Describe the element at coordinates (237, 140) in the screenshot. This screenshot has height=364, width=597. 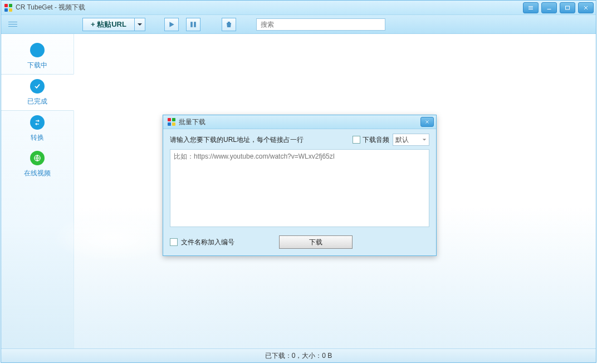
I see `dialog-prompt: 请输入您要下载的URL地址，每个链接占一行` at that location.